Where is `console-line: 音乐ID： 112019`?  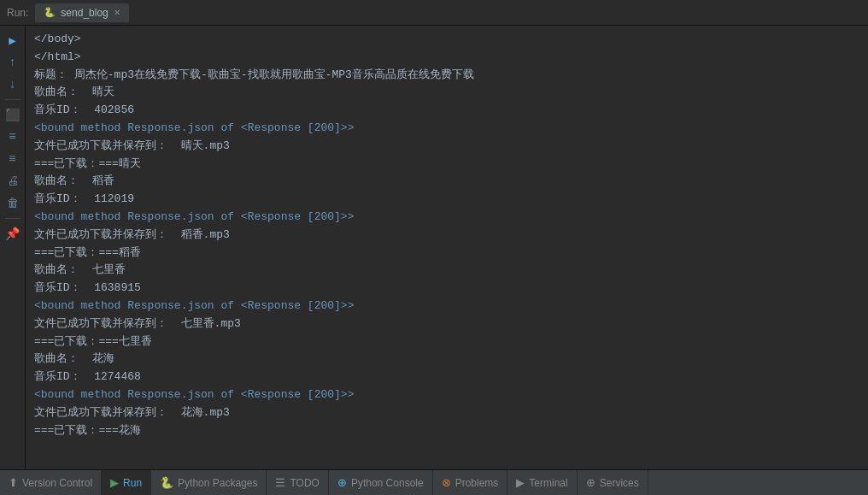
console-line: 音乐ID： 112019 is located at coordinates (447, 200).